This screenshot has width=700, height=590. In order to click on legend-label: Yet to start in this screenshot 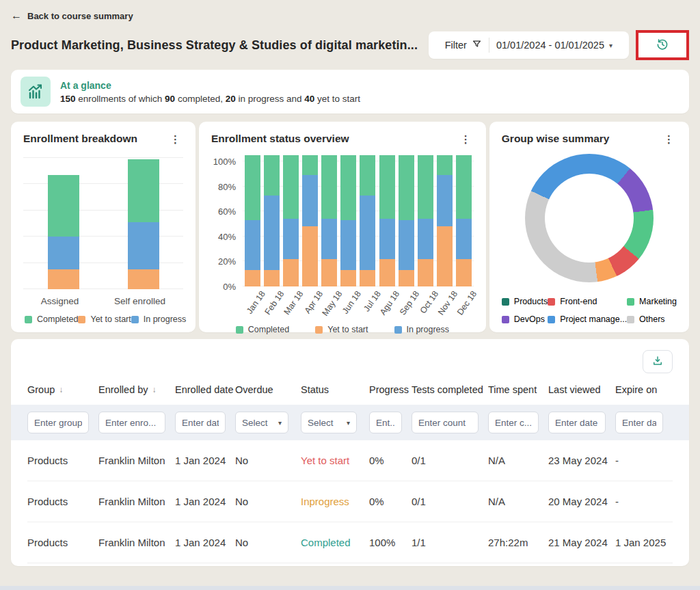, I will do `click(347, 330)`.